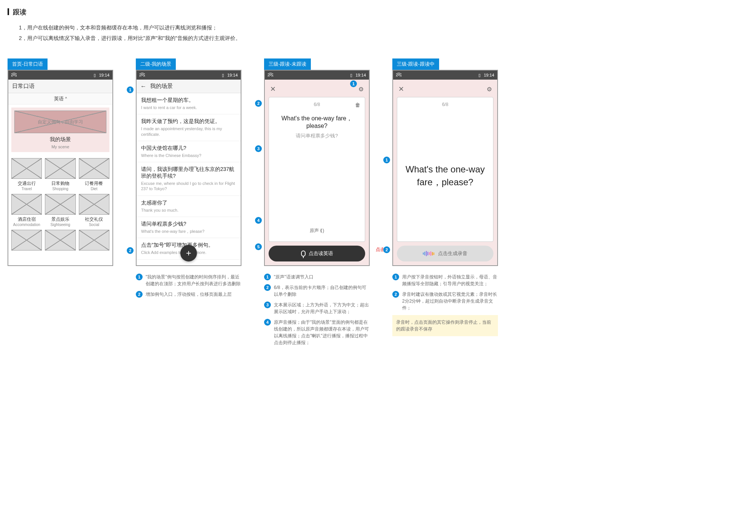 The height and width of the screenshot is (532, 756). What do you see at coordinates (445, 172) in the screenshot?
I see `phone-body: ✕ ⚙ 6/8 What's the one-way fare，please? …` at bounding box center [445, 172].